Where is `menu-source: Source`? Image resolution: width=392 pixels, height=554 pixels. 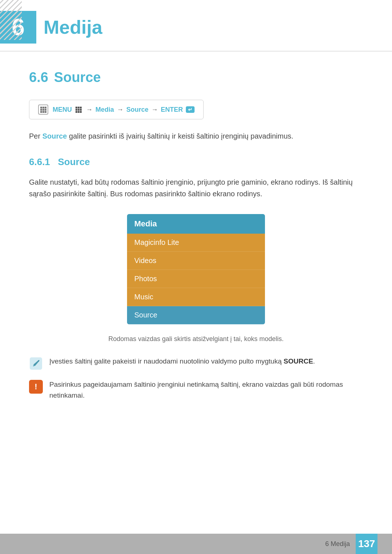
menu-source: Source is located at coordinates (137, 110).